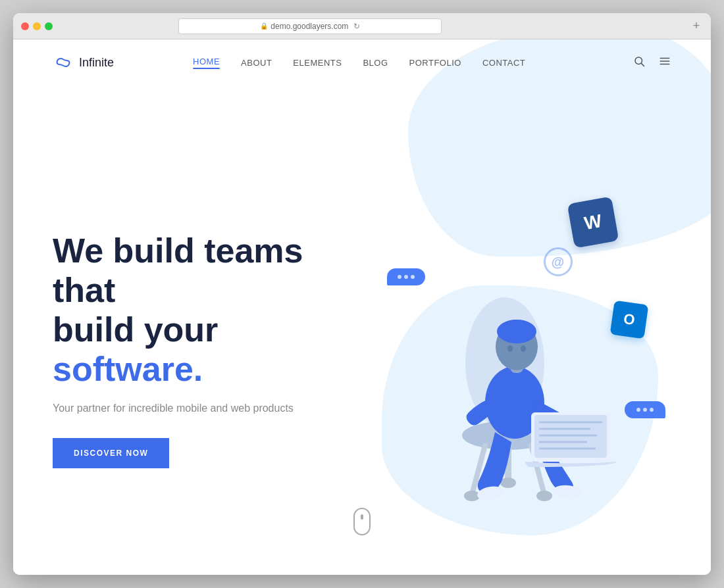  Describe the element at coordinates (49, 26) in the screenshot. I see `maximize-button` at that location.